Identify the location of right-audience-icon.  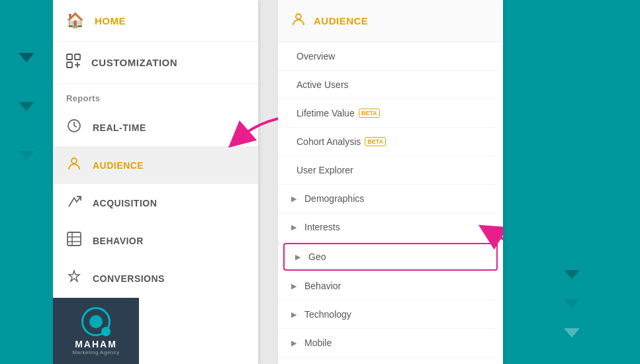
(298, 21).